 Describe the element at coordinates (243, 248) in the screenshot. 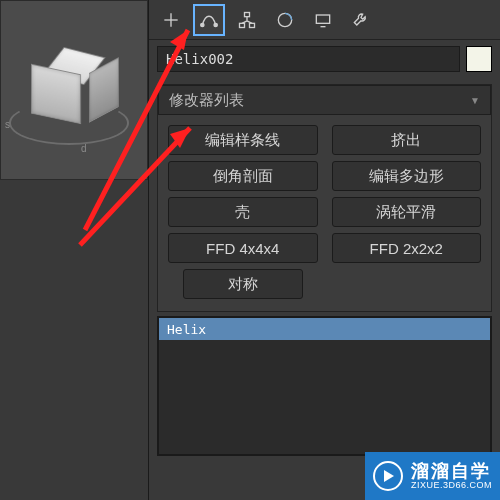

I see `modifier-button: FFD 4x4x4` at that location.